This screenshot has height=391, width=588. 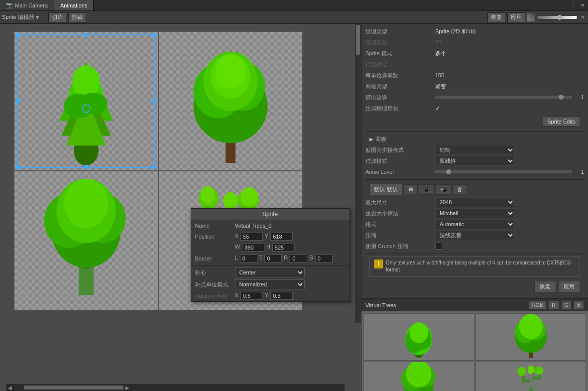 What do you see at coordinates (400, 202) in the screenshot?
I see `max-size-label: 最大尺寸` at bounding box center [400, 202].